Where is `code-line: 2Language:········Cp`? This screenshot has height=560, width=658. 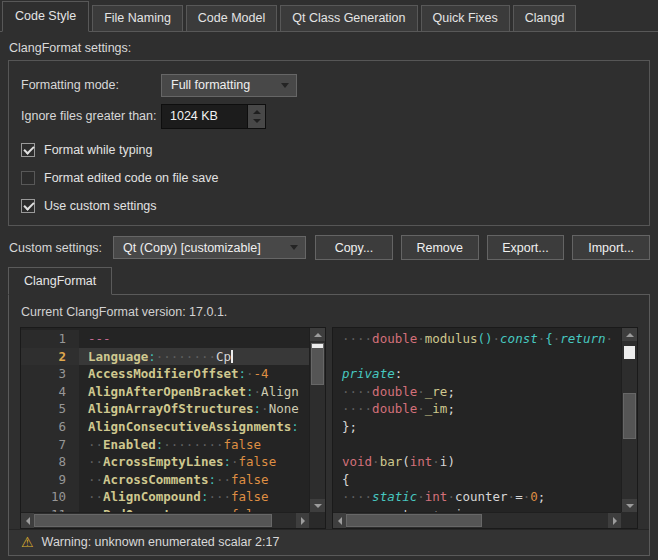
code-line: 2Language:········Cp is located at coordinates (165, 357).